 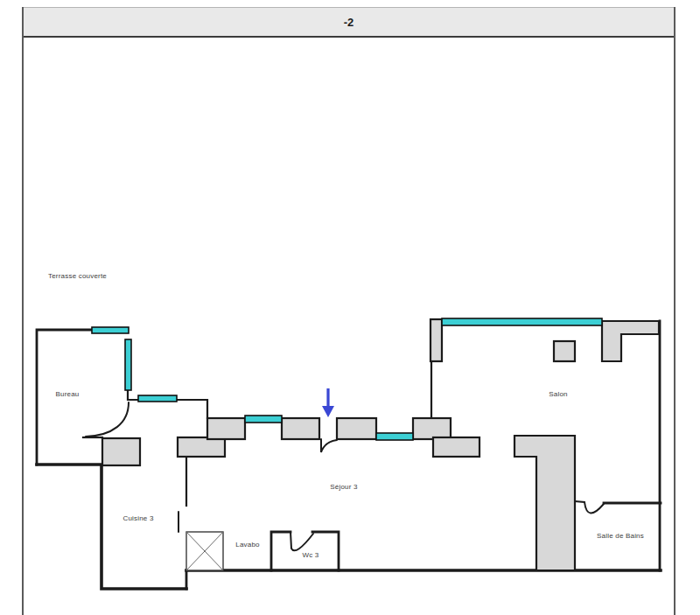 What do you see at coordinates (630, 341) in the screenshot?
I see `wall-block-salon-right` at bounding box center [630, 341].